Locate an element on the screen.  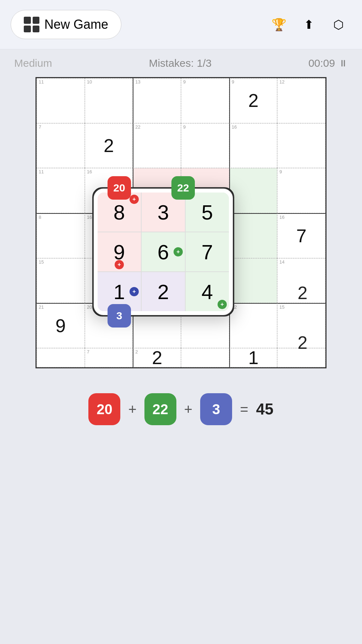
mistakes-label: Mistakes: 1/3 is located at coordinates (180, 63).